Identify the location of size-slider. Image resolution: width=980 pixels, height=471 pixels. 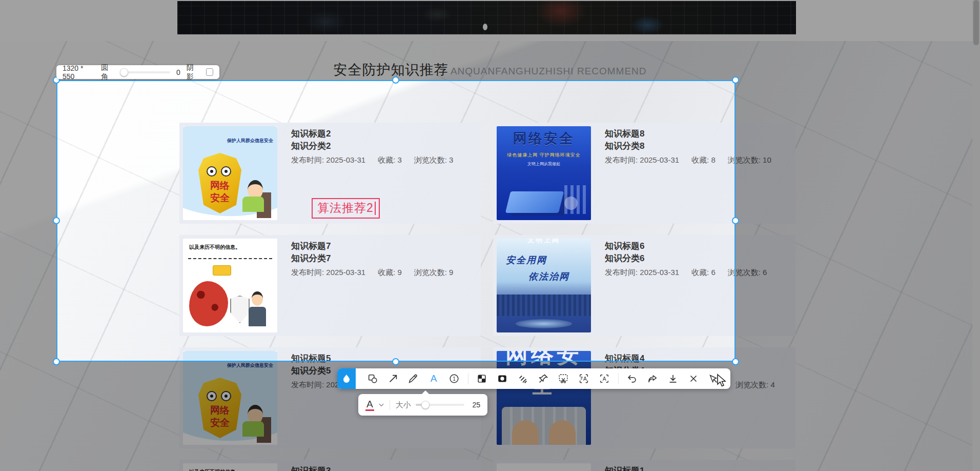
(440, 405).